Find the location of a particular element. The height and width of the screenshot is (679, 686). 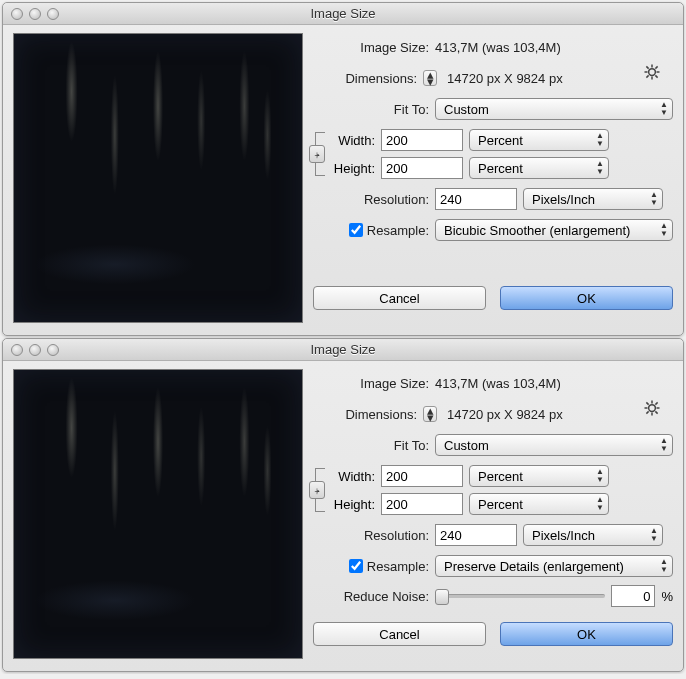

percent-label: % is located at coordinates (667, 596).